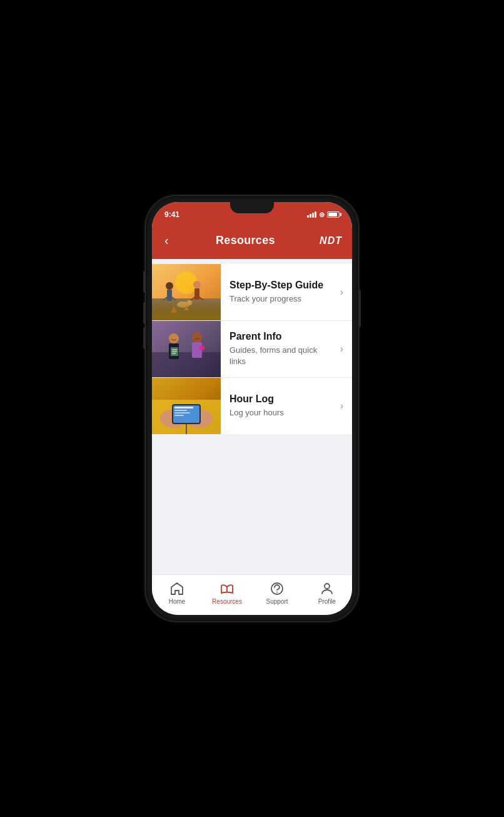 The image size is (504, 817). Describe the element at coordinates (311, 215) in the screenshot. I see `signal-icon` at that location.